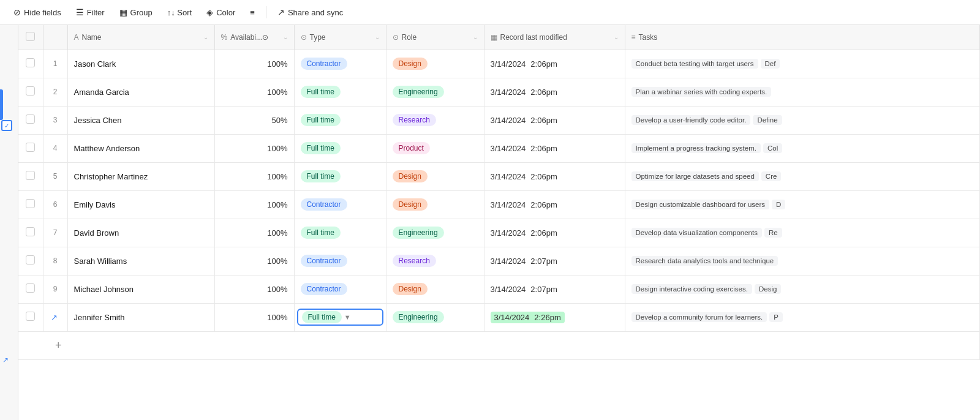  What do you see at coordinates (340, 148) in the screenshot?
I see `row-type-3: Full time` at bounding box center [340, 148].